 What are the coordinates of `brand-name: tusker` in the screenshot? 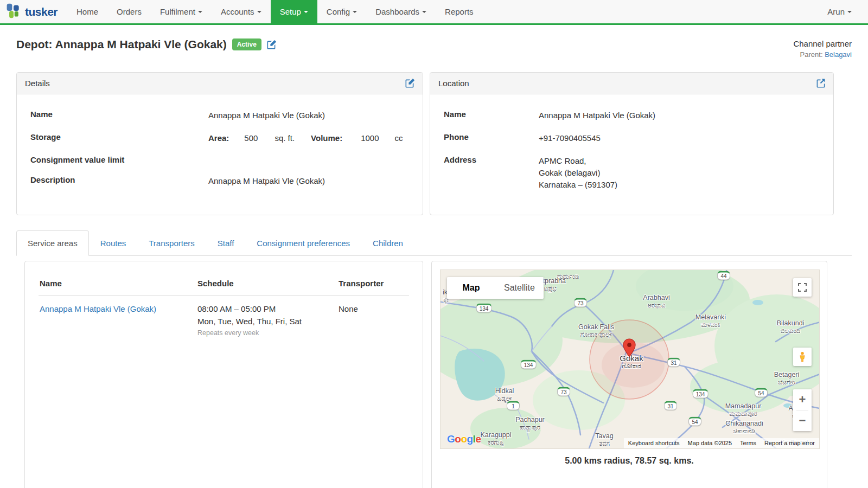 It's located at (41, 12).